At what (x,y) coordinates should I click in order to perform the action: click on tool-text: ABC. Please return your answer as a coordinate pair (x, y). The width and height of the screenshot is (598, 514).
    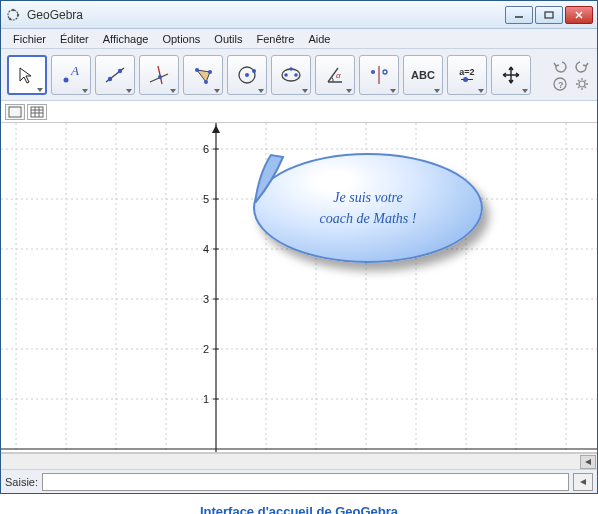
    Looking at the image, I should click on (423, 75).